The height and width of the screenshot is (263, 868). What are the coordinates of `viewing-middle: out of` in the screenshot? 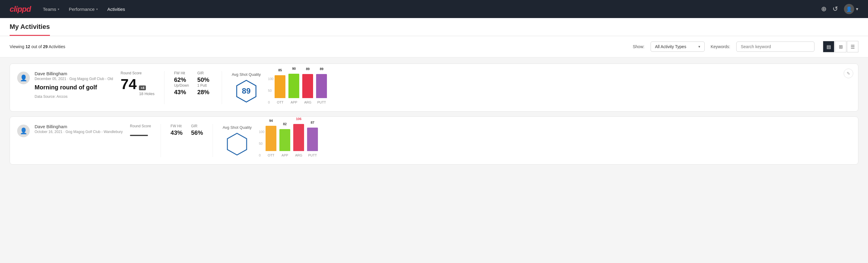 It's located at (36, 47).